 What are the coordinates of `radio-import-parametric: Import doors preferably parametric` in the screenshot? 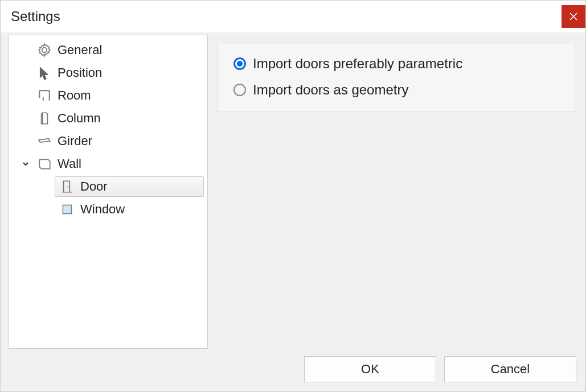 It's located at (396, 64).